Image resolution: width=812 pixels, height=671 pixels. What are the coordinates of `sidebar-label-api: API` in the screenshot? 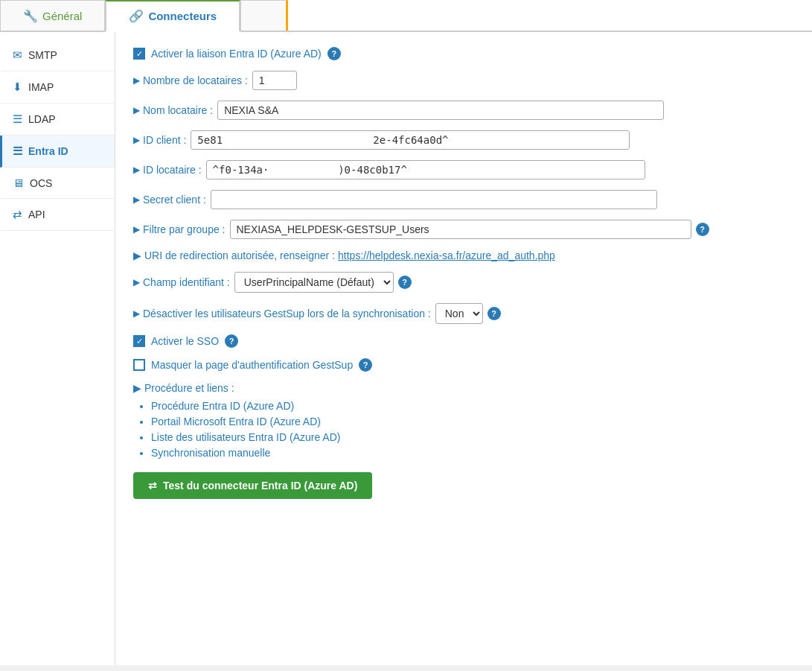 It's located at (37, 214).